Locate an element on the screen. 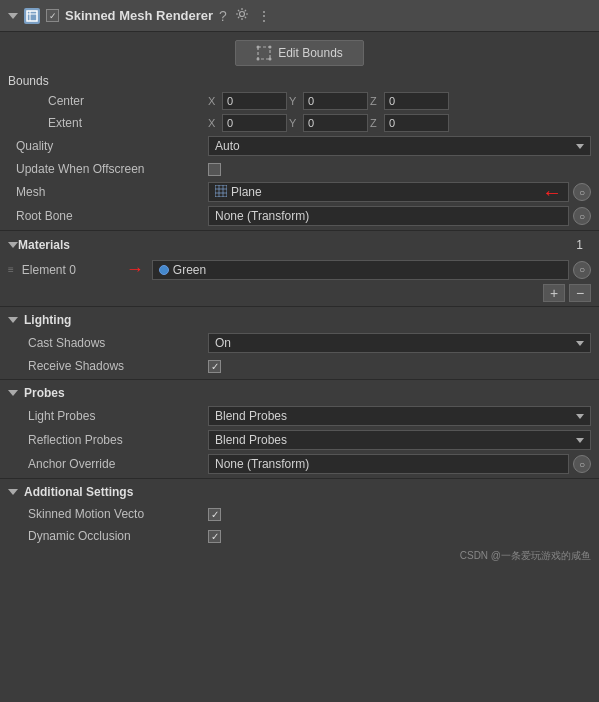 The image size is (599, 702). root-bone-value-text: None (Transform) is located at coordinates (262, 216).